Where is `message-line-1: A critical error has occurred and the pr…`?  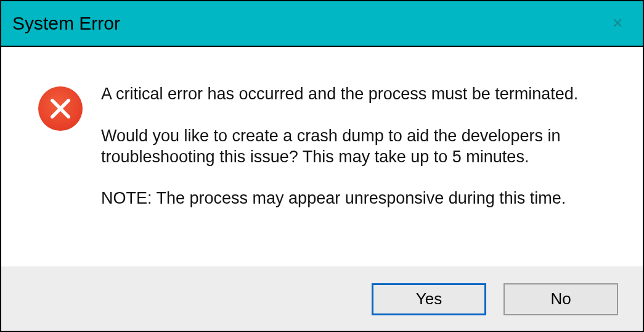 message-line-1: A critical error has occurred and the pr… is located at coordinates (354, 94).